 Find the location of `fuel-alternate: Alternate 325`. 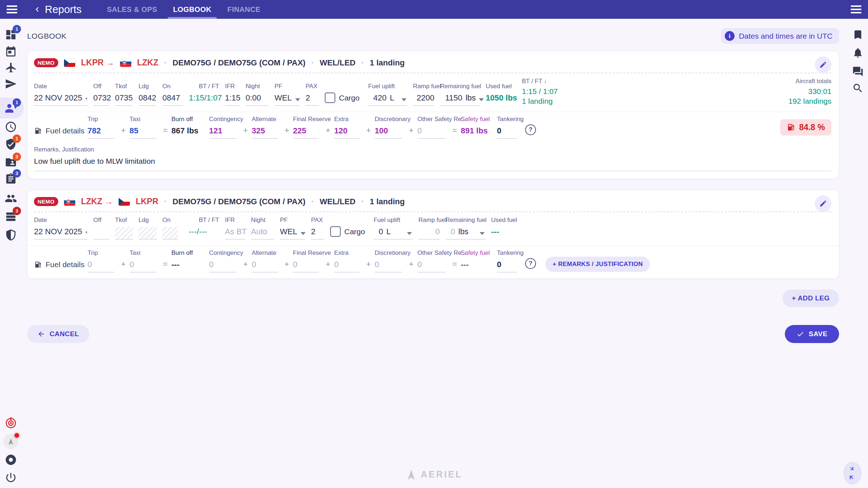

fuel-alternate: Alternate 325 is located at coordinates (268, 127).